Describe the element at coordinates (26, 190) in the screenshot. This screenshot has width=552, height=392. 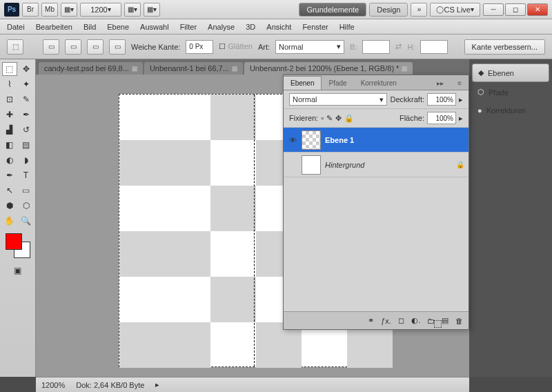
I see `shape-tool: ▭` at that location.